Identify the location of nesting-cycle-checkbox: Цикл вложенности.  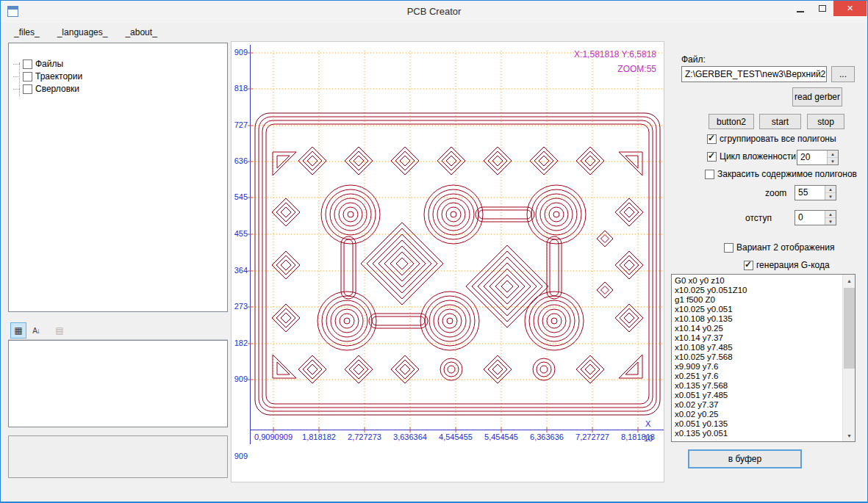
(751, 156).